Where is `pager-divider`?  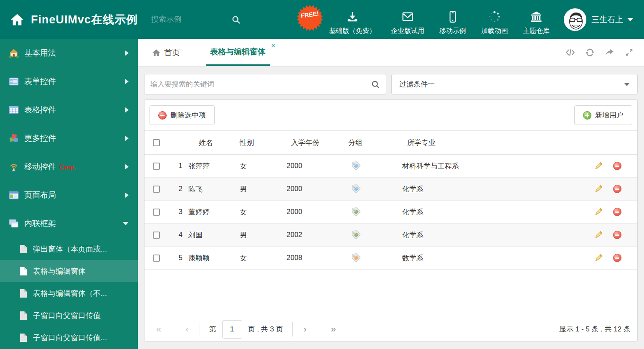
pager-divider is located at coordinates (292, 329).